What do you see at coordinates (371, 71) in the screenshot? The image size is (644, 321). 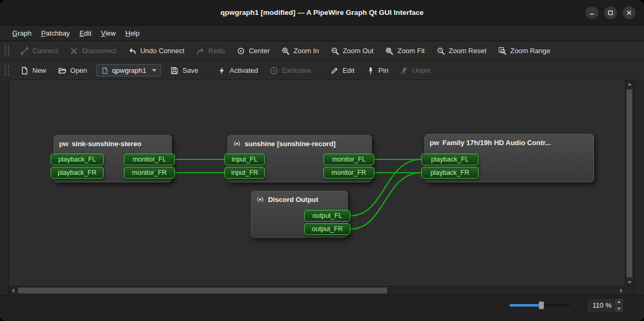 I see `pin-icon` at bounding box center [371, 71].